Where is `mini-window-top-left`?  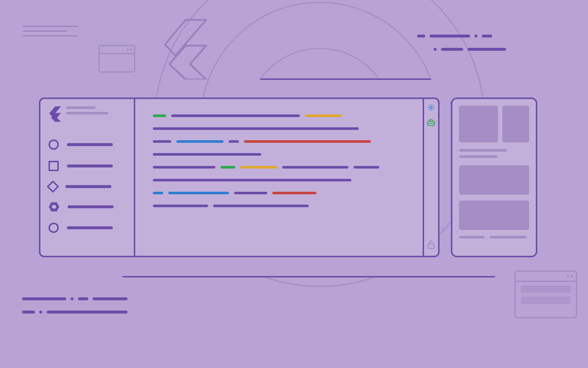 mini-window-top-left is located at coordinates (117, 59).